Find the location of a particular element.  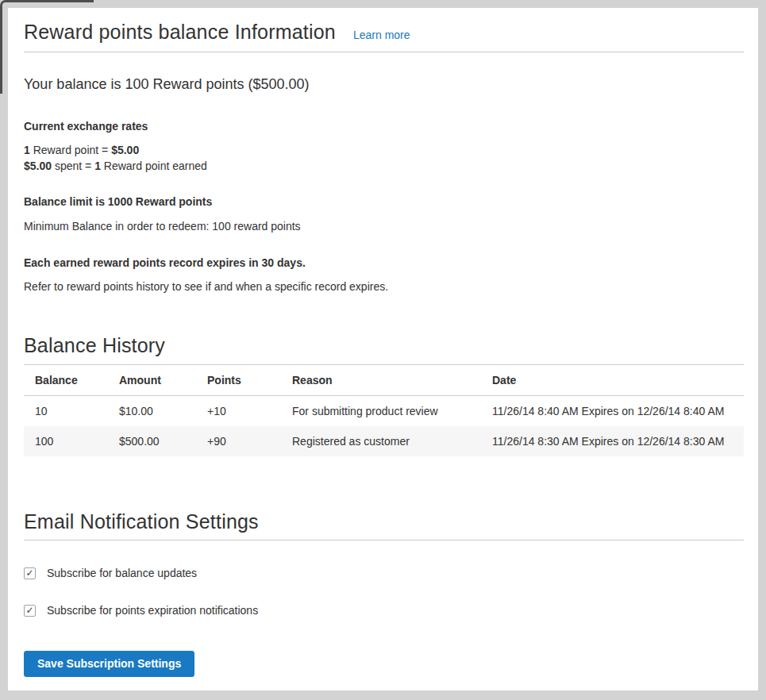

column-header-date: Date is located at coordinates (613, 381).